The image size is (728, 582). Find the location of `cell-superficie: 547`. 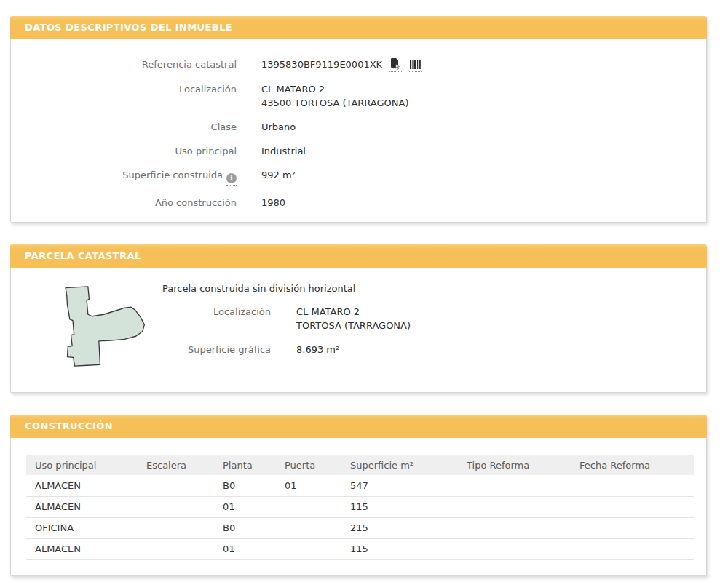

cell-superficie: 547 is located at coordinates (400, 486).